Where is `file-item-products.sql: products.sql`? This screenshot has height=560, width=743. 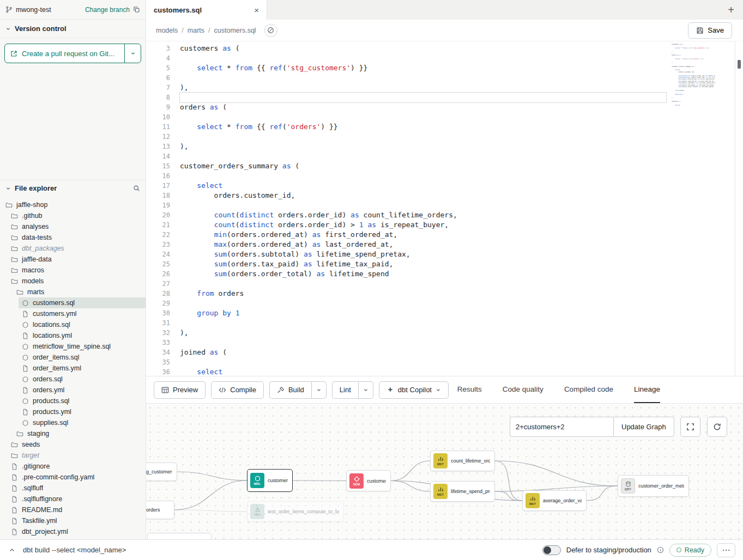 file-item-products.sql: products.sql is located at coordinates (73, 401).